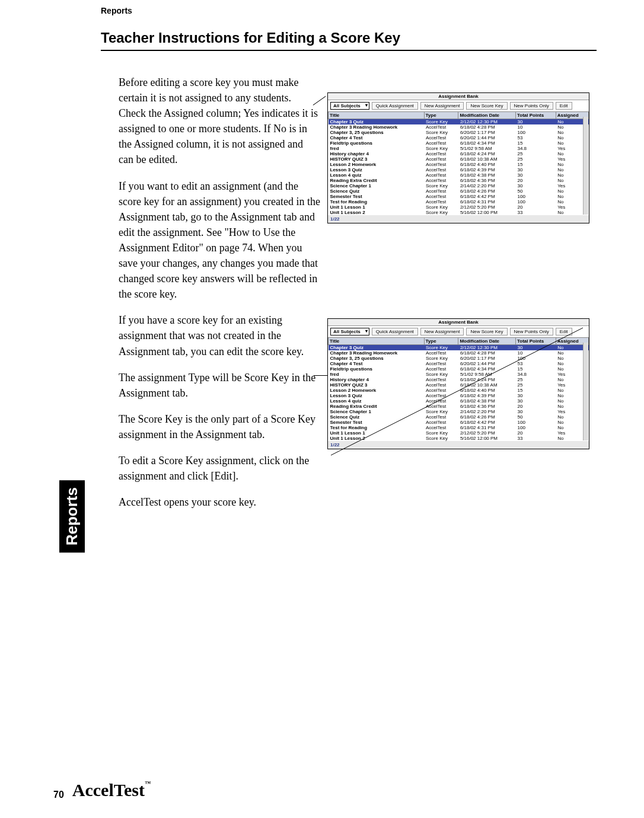  I want to click on table-row: Fieldtrip questionsAccelTest6/18/02 4:34…, so click(459, 143).